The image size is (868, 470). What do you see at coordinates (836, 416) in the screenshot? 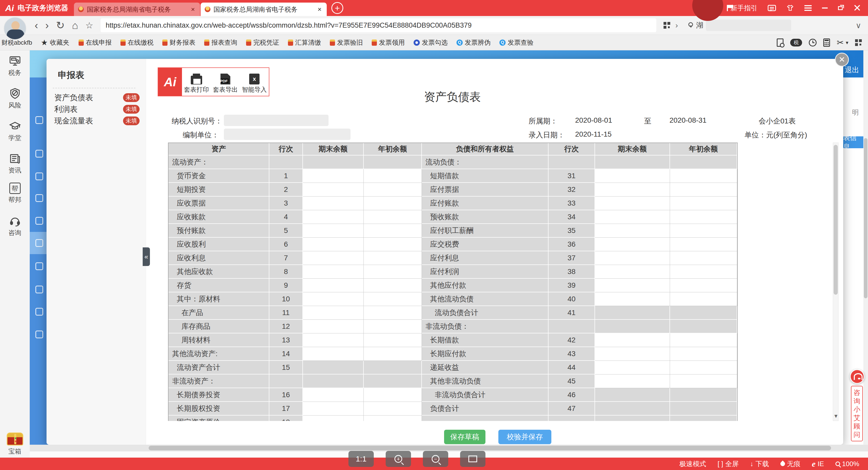
I see `scroll-down-arrow-icon: ▼` at bounding box center [836, 416].